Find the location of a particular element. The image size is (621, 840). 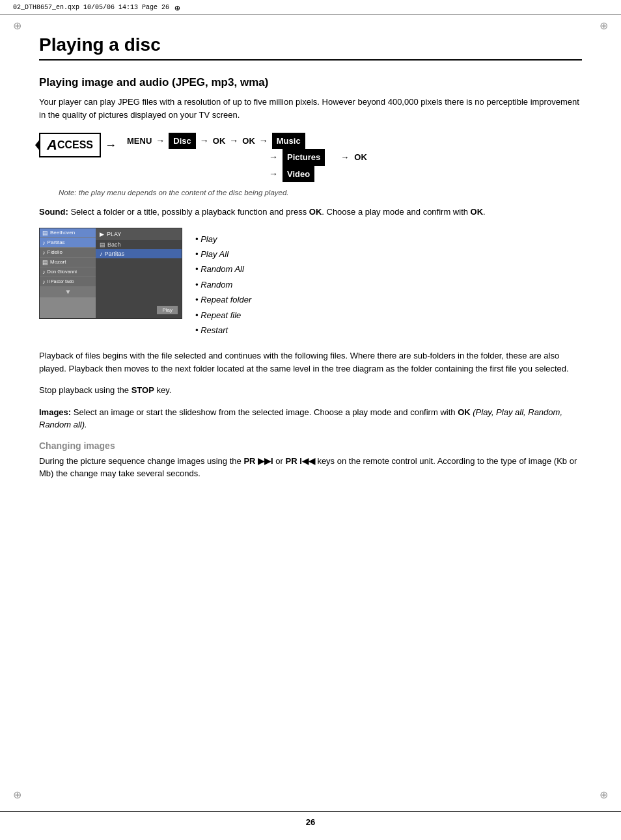

sub-arrow-1: → is located at coordinates (273, 157).